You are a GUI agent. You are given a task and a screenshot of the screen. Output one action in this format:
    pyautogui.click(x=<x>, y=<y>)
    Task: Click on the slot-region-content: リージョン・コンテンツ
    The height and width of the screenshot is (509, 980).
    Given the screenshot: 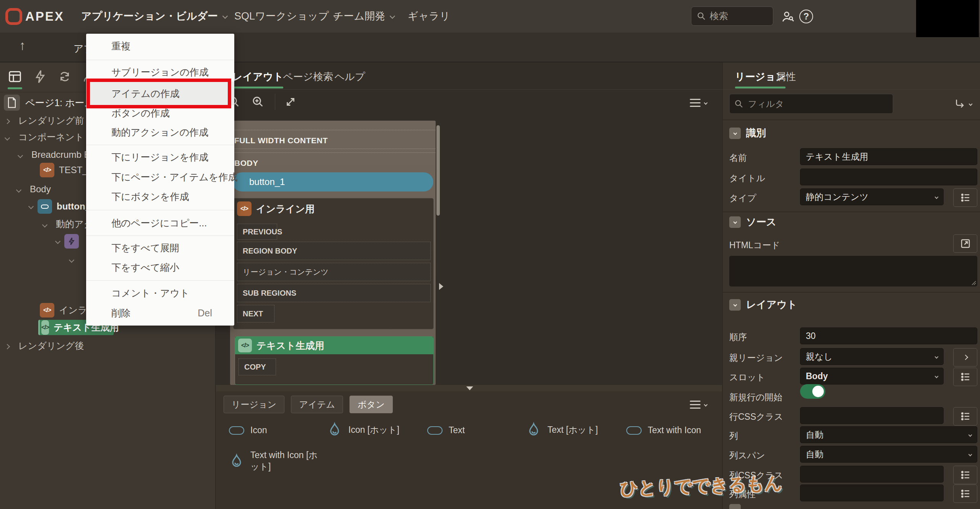 What is the action you would take?
    pyautogui.click(x=334, y=272)
    